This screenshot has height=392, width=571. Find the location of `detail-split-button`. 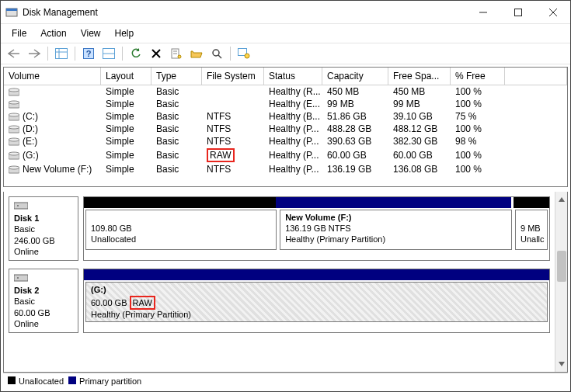

detail-split-button is located at coordinates (109, 54).